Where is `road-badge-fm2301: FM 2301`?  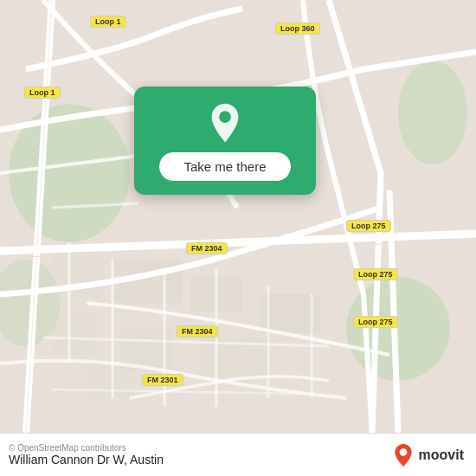 road-badge-fm2301: FM 2301 is located at coordinates (163, 380).